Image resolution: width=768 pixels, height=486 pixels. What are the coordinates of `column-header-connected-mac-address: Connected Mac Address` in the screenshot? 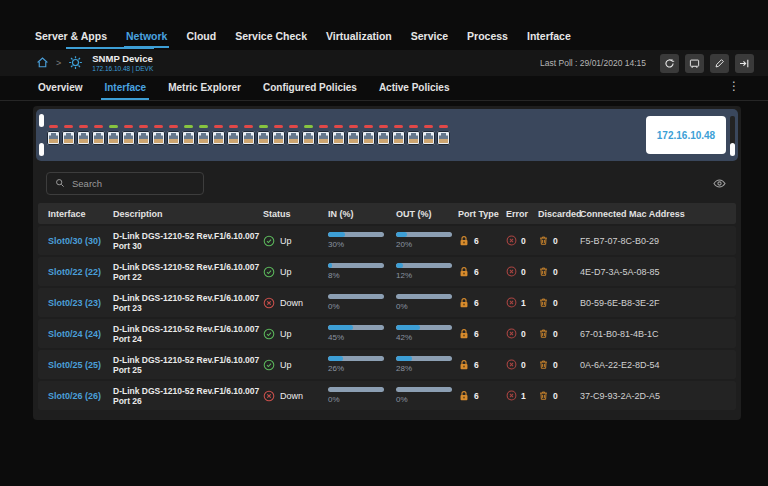 It's located at (658, 214).